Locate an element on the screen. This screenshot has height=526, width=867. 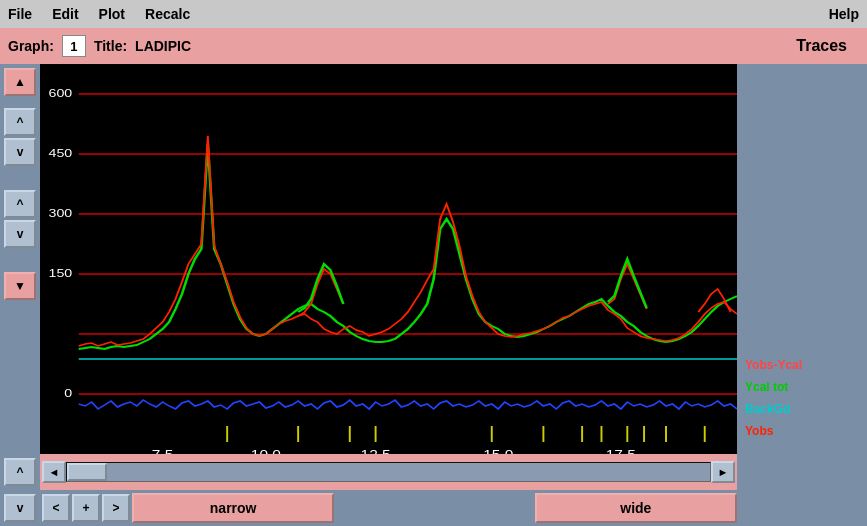
svg-text: 10.0 is located at coordinates (266, 451).